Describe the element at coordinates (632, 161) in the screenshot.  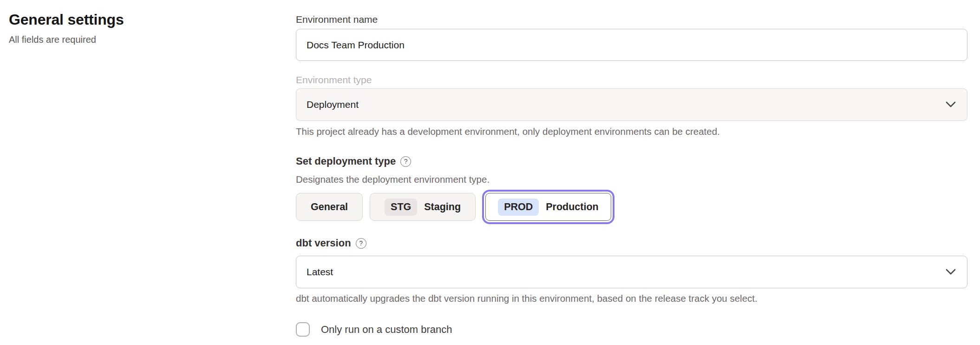
I see `deployment-type-section-label: Set deployment type ?` at that location.